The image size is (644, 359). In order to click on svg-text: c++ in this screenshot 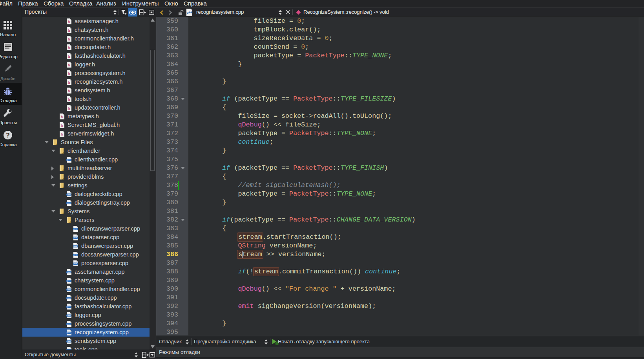, I will do `click(190, 13)`.